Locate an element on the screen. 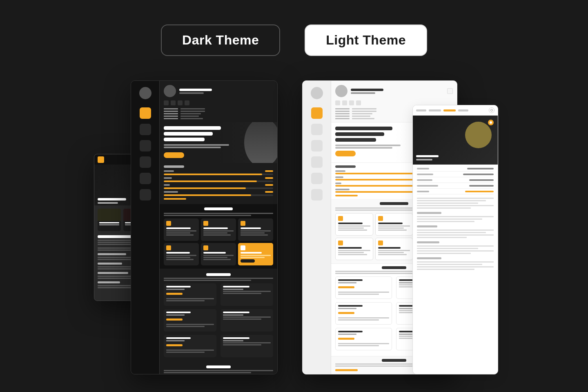  sidebar-icon-about is located at coordinates (145, 129).